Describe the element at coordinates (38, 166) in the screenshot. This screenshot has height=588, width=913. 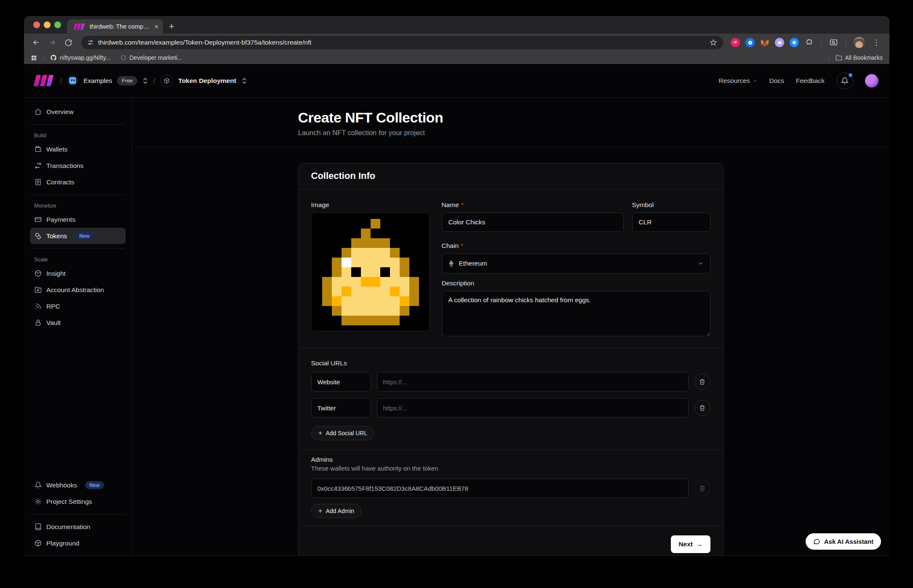
I see `transactions-icon` at that location.